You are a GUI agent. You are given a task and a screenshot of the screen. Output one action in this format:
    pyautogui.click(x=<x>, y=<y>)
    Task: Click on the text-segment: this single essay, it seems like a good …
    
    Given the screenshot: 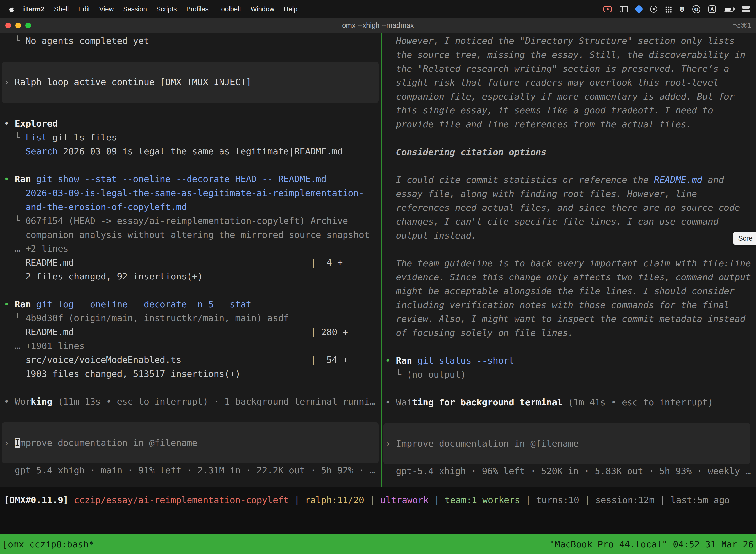 What is the action you would take?
    pyautogui.click(x=549, y=110)
    